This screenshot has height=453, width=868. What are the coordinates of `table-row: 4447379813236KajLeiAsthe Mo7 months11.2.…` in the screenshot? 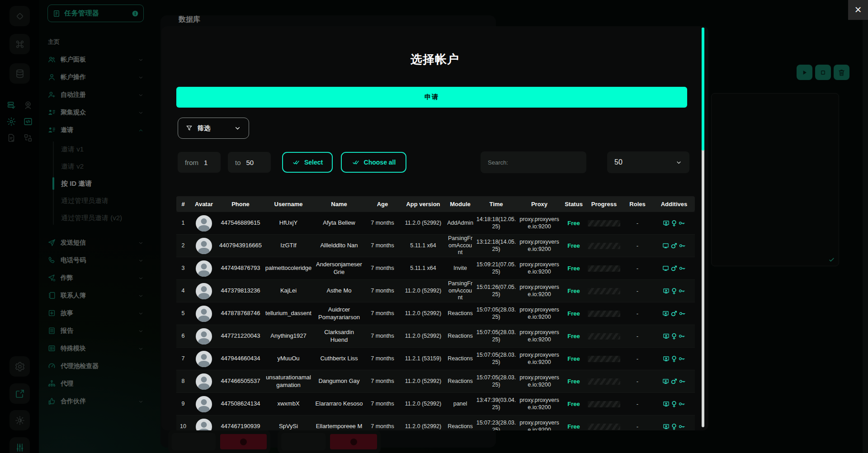 It's located at (436, 291).